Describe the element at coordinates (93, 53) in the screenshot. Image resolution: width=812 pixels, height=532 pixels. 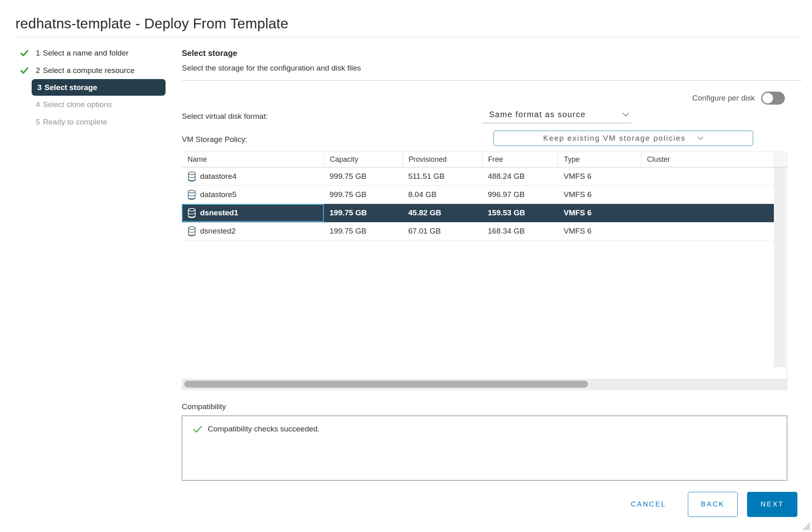
I see `step-select-name-folder: 1 Select a name and folder` at that location.